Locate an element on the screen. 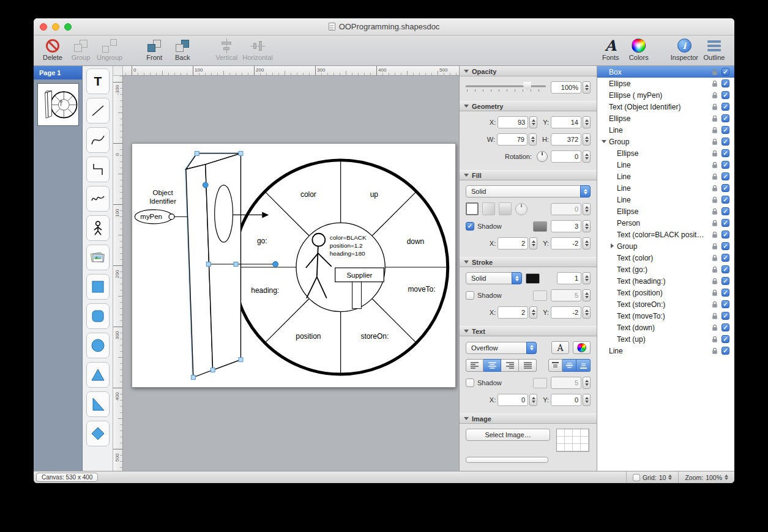 This screenshot has height=532, width=768. stroke-shadow-blur-field: 5 is located at coordinates (566, 295).